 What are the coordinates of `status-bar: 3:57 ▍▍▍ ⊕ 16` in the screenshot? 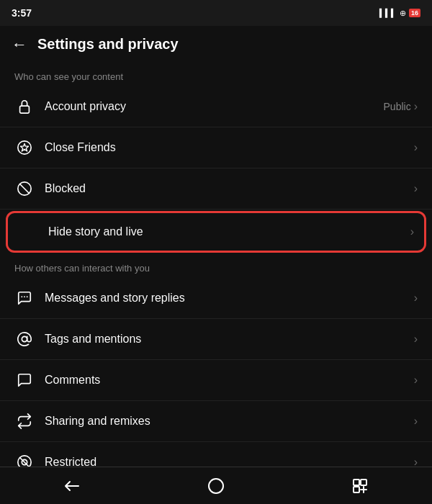 It's located at (216, 13).